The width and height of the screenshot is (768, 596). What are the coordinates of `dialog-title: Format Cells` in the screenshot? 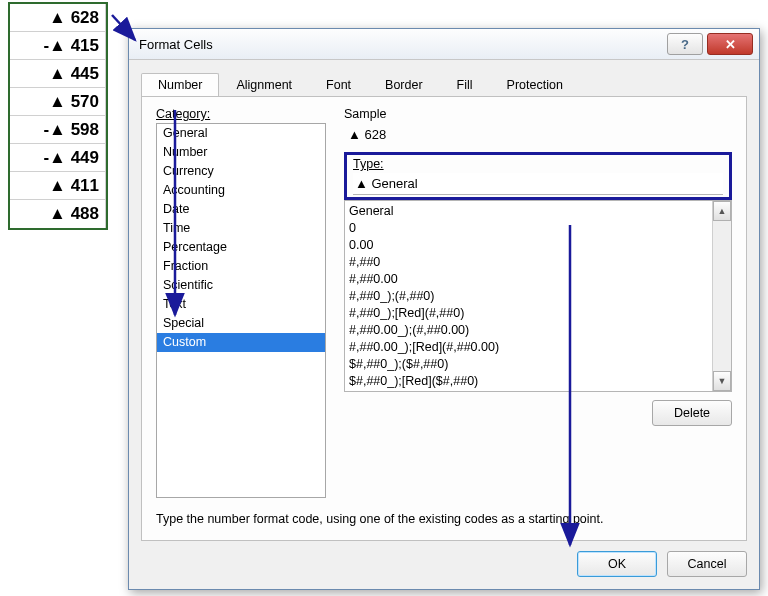 It's located at (403, 44).